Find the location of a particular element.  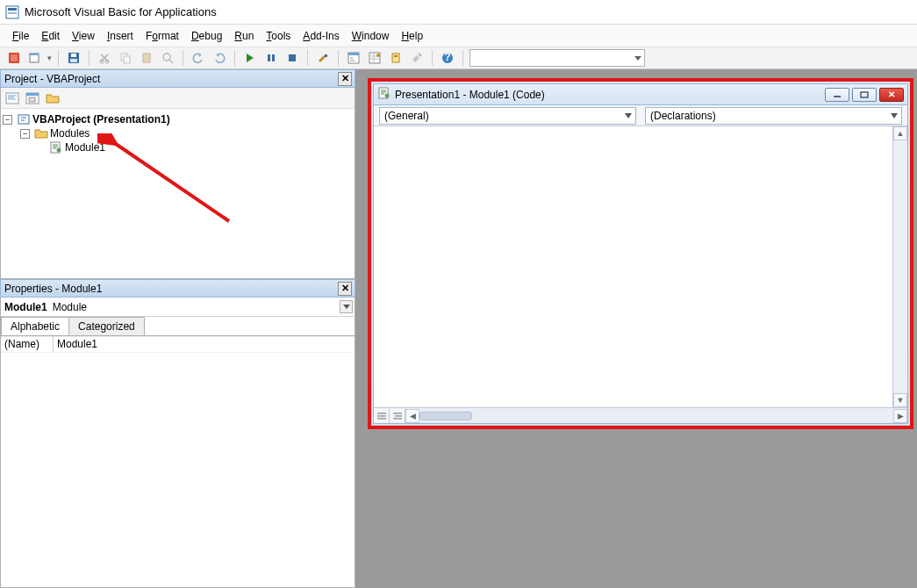

vbaproject-icon is located at coordinates (24, 119).